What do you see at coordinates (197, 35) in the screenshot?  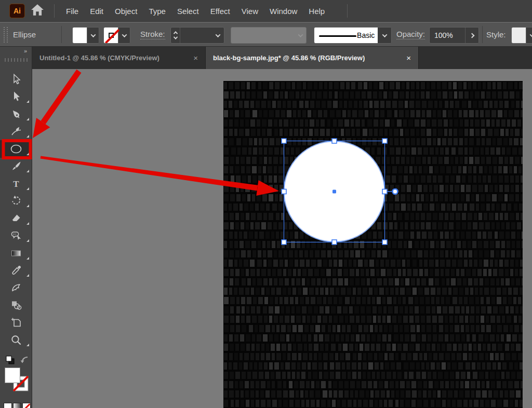 I see `stroke-weight-control` at bounding box center [197, 35].